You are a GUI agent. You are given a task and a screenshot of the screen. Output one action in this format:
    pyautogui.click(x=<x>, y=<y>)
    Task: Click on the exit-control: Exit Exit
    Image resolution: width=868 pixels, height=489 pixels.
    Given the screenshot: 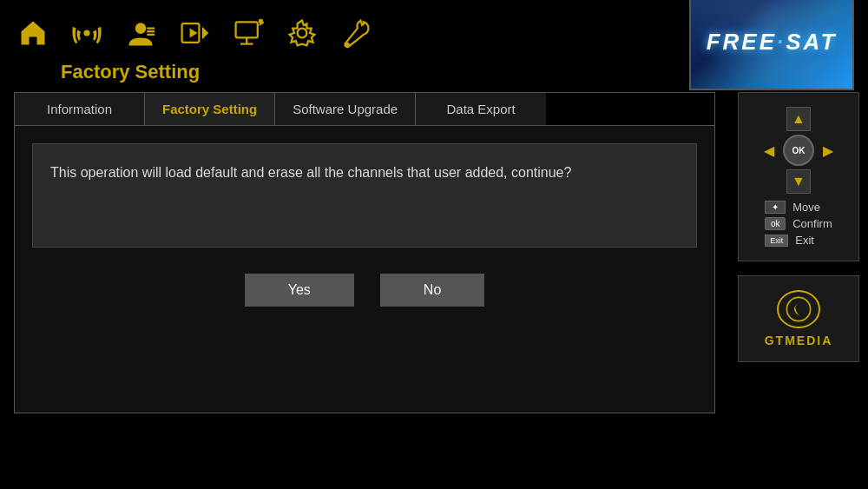 What is the action you would take?
    pyautogui.click(x=799, y=240)
    